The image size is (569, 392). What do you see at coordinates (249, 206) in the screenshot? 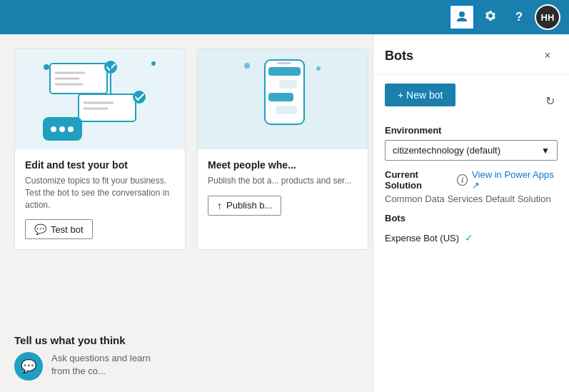
I see `publish-label: Publish b...` at bounding box center [249, 206].